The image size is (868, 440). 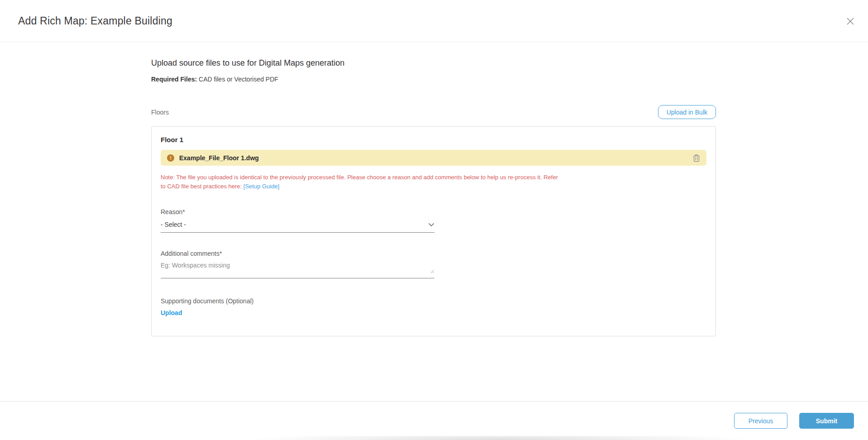 I want to click on resize-grip-icon, so click(x=433, y=271).